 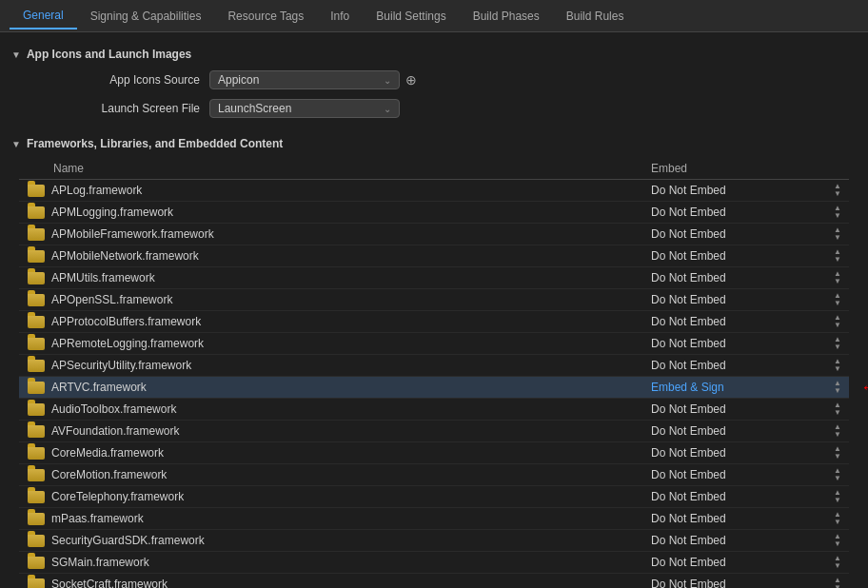 What do you see at coordinates (351, 453) in the screenshot?
I see `framework-name: CoreMedia.framework` at bounding box center [351, 453].